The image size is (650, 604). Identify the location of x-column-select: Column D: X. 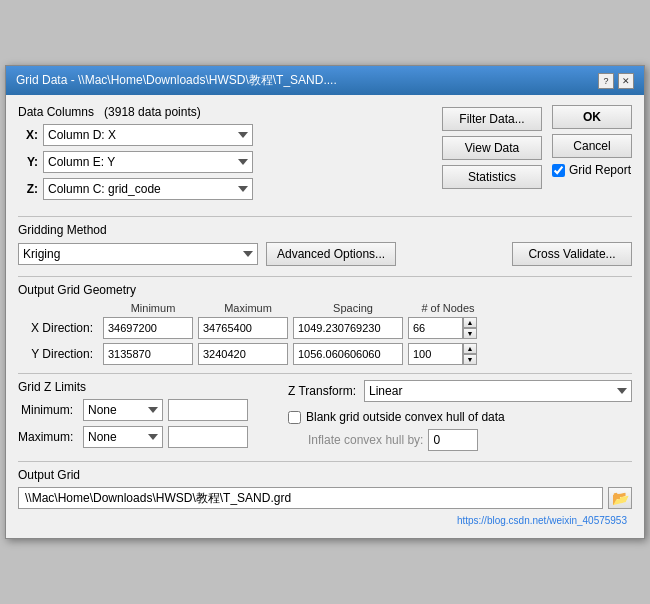
(148, 135).